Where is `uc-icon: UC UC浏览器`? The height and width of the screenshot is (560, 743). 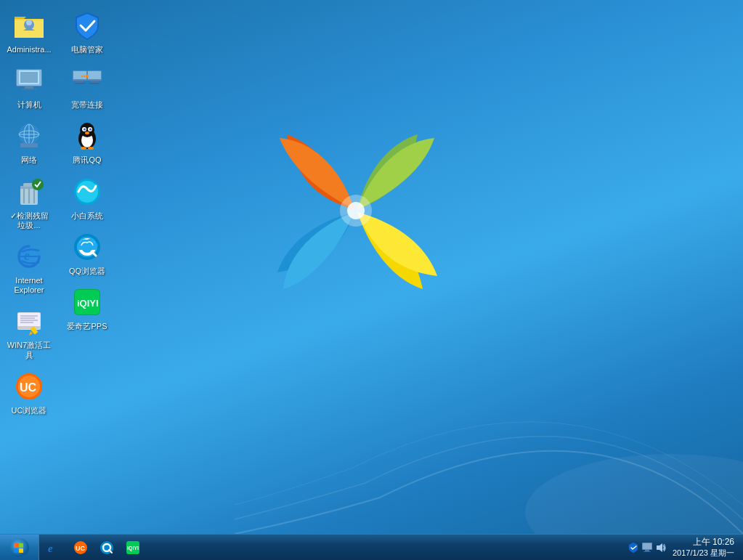 uc-icon: UC UC浏览器 is located at coordinates (29, 392).